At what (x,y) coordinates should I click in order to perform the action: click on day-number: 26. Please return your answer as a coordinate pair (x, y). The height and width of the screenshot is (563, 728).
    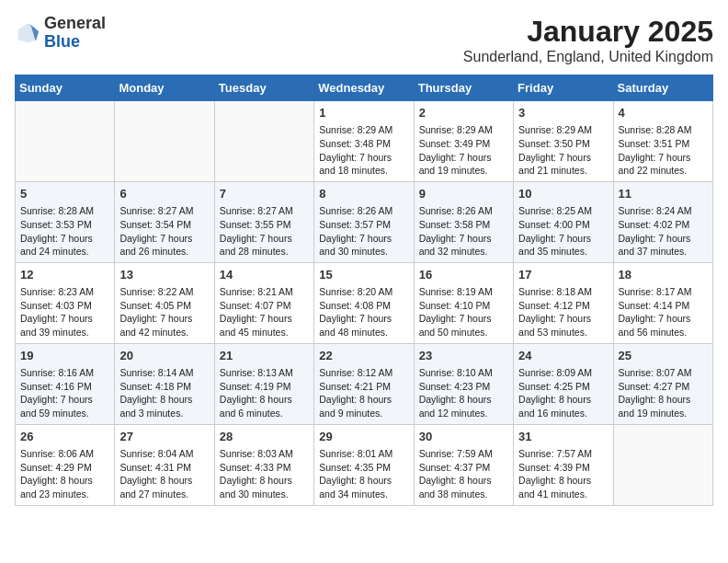
    Looking at the image, I should click on (64, 437).